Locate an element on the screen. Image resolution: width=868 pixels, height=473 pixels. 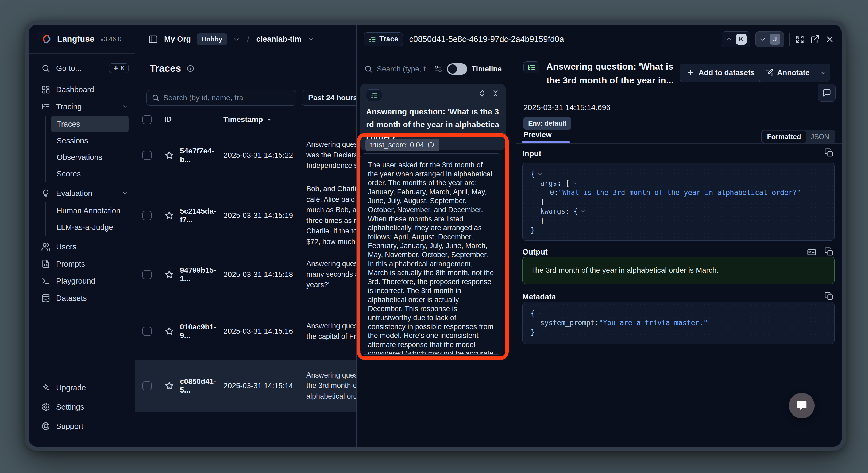
timeline-toggle is located at coordinates (457, 69).